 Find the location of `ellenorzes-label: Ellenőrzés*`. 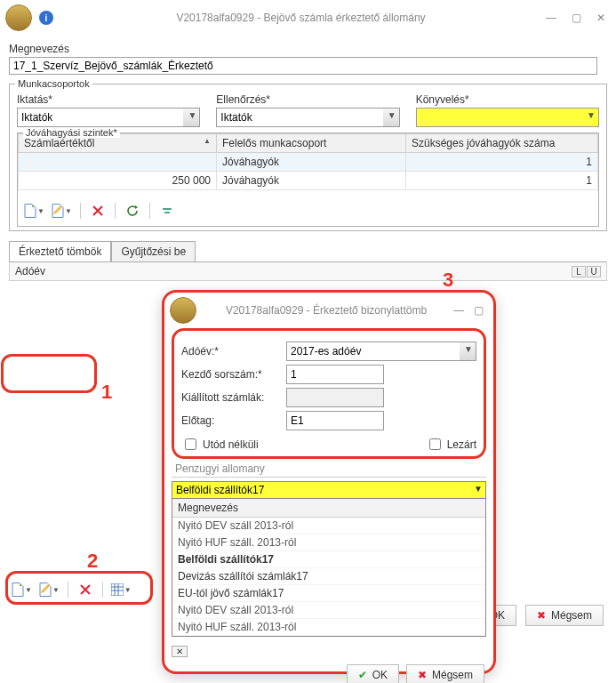

ellenorzes-label: Ellenőrzés* is located at coordinates (308, 100).